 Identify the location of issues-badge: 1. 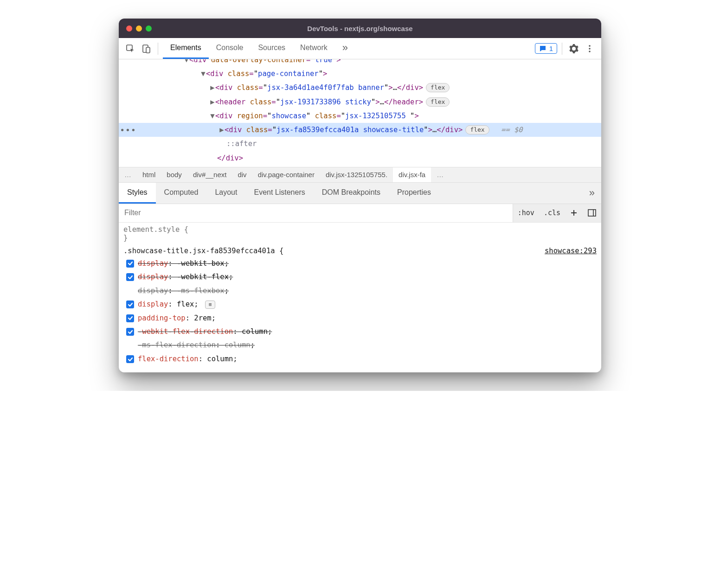
(546, 48).